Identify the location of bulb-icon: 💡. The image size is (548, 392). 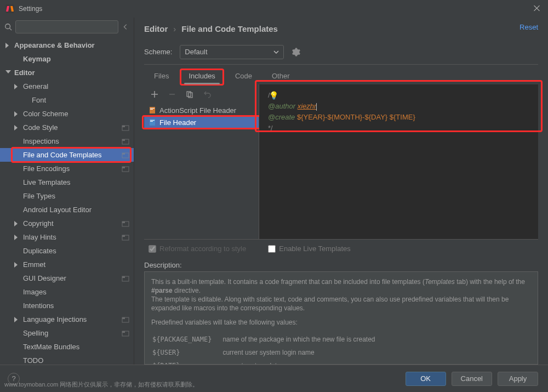
(274, 95).